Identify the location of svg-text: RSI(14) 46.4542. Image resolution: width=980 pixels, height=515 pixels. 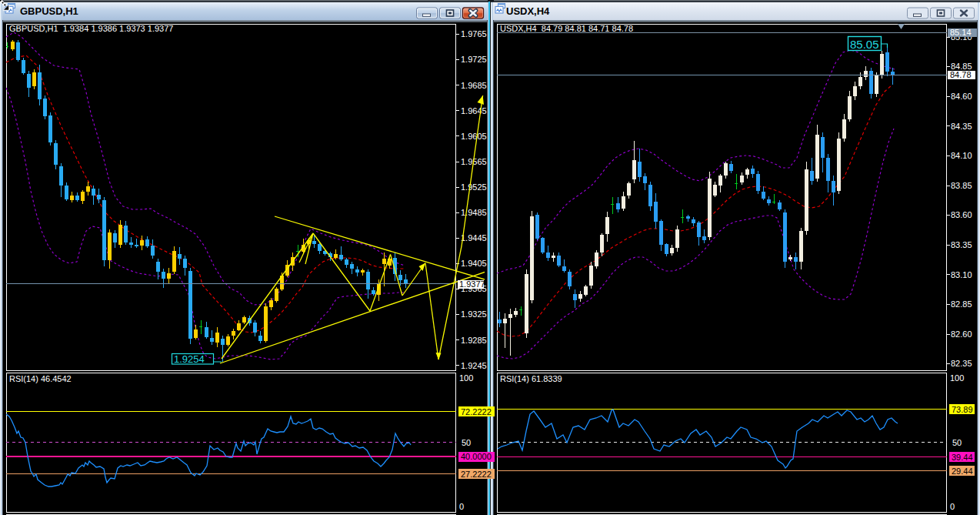
(40, 379).